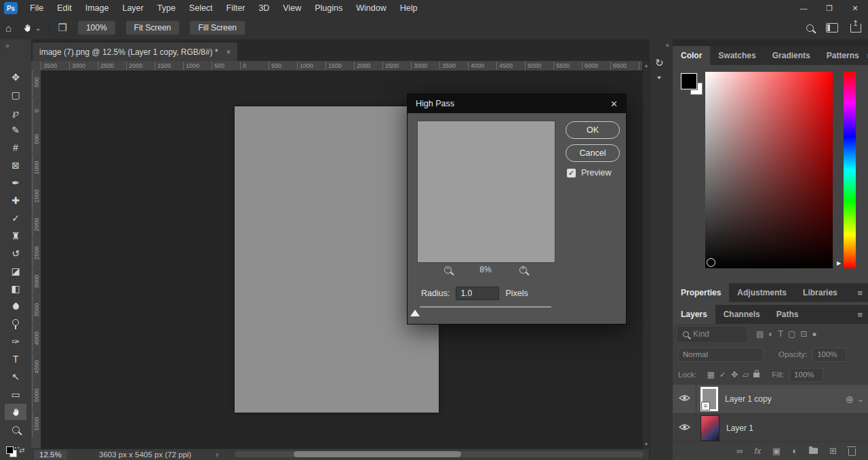 This screenshot has height=460, width=868. What do you see at coordinates (593, 153) in the screenshot?
I see `cancel-button: Cancel` at bounding box center [593, 153].